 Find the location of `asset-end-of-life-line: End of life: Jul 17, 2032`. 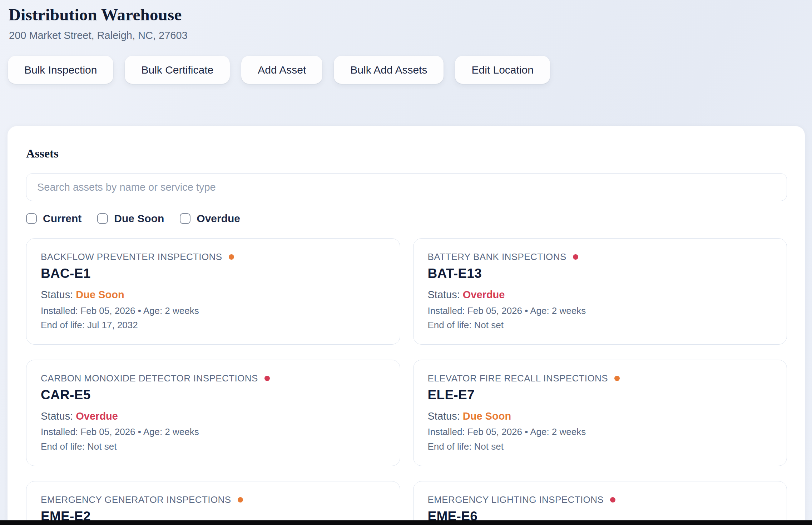

asset-end-of-life-line: End of life: Jul 17, 2032 is located at coordinates (213, 325).